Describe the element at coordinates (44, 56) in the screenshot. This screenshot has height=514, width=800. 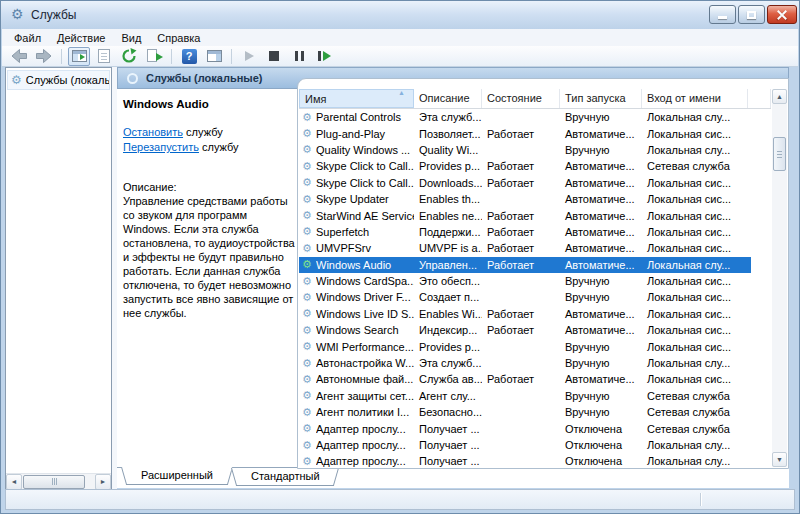
I see `forward-button` at that location.